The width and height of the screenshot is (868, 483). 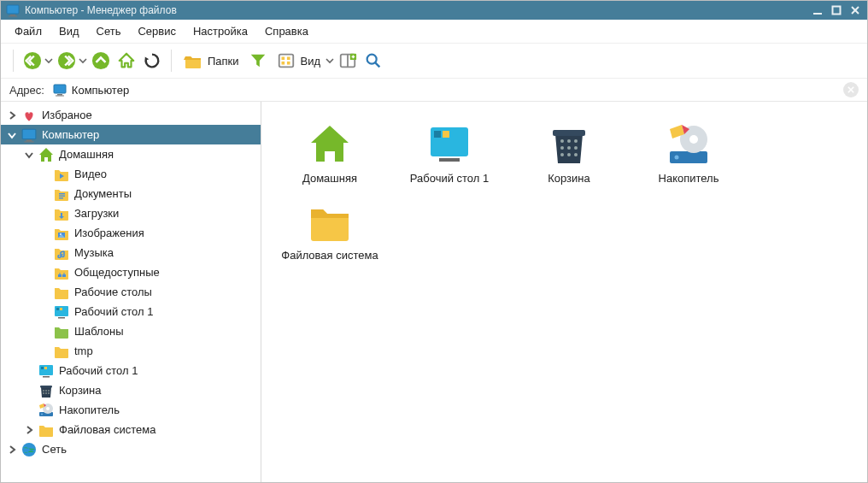 I want to click on titlebar: Компьютер - Менеджер файлов, so click(x=434, y=10).